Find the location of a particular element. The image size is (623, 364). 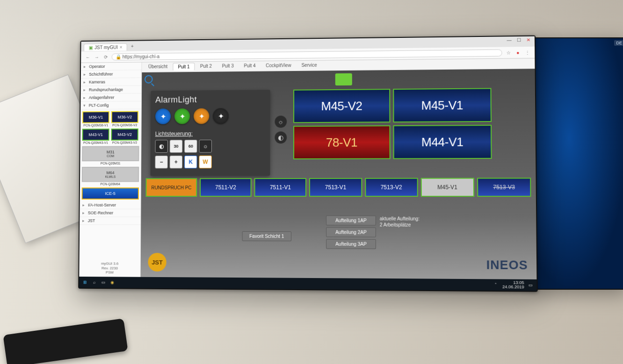

layout-2ap-button: Aufteilung 2AP is located at coordinates (351, 232).